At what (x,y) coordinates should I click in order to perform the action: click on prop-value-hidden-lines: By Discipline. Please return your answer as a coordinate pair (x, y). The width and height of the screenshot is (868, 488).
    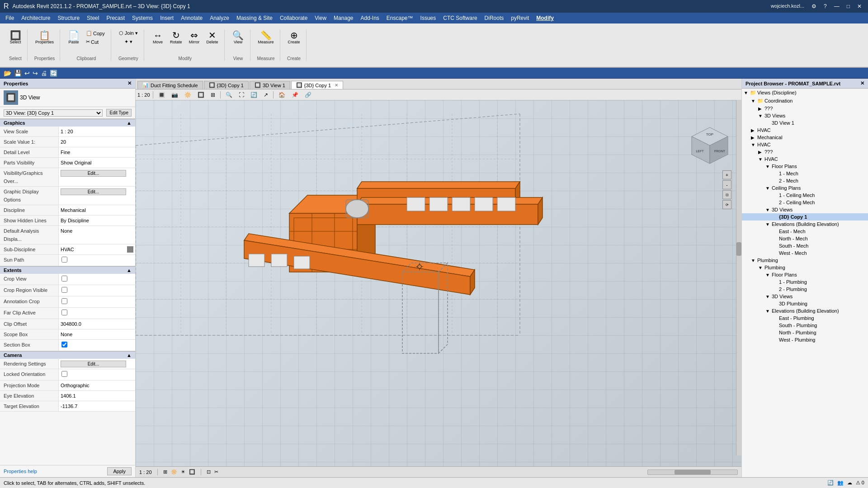
    Looking at the image, I should click on (97, 221).